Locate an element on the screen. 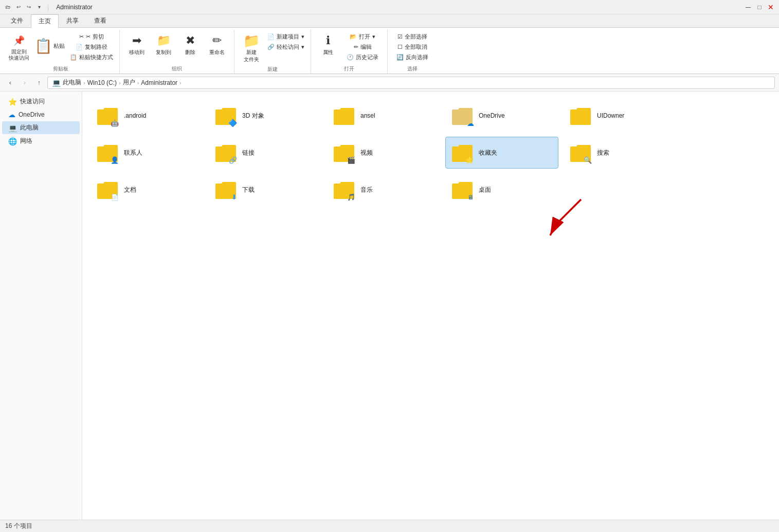  file-item-documents: 📄 文档 is located at coordinates (147, 190).